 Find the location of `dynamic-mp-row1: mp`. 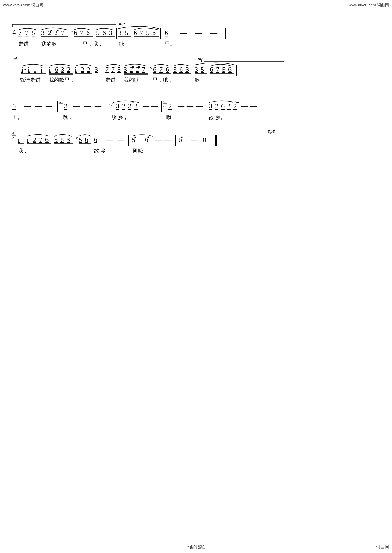

dynamic-mp-row1: mp is located at coordinates (122, 23).